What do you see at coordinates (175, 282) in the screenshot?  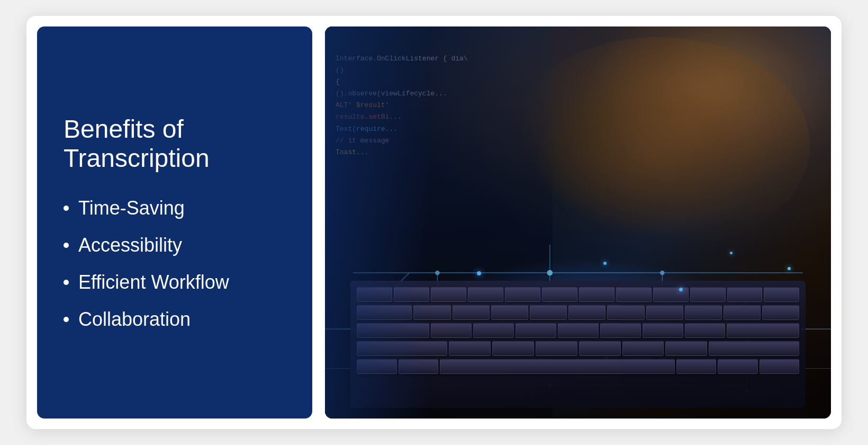 I see `bullet-item-efficient-workflow: Efficient Workflow` at bounding box center [175, 282].